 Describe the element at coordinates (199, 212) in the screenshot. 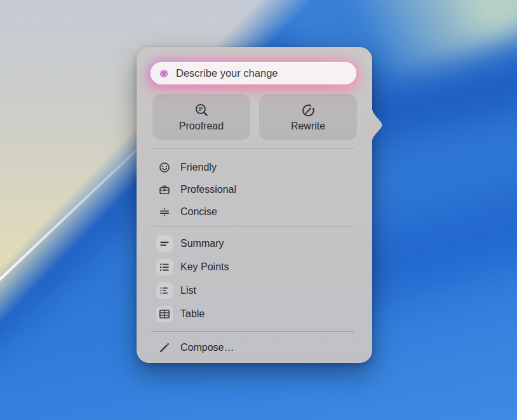

I see `concise-label: Concise` at that location.